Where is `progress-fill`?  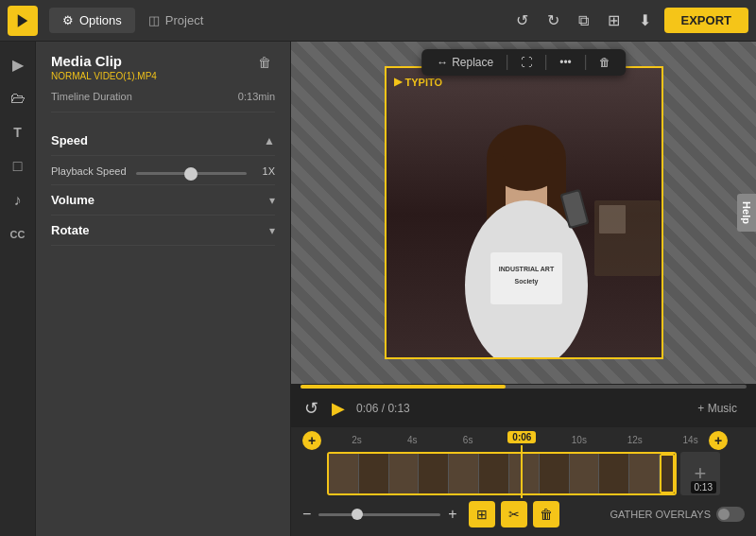
progress-fill is located at coordinates (403, 387).